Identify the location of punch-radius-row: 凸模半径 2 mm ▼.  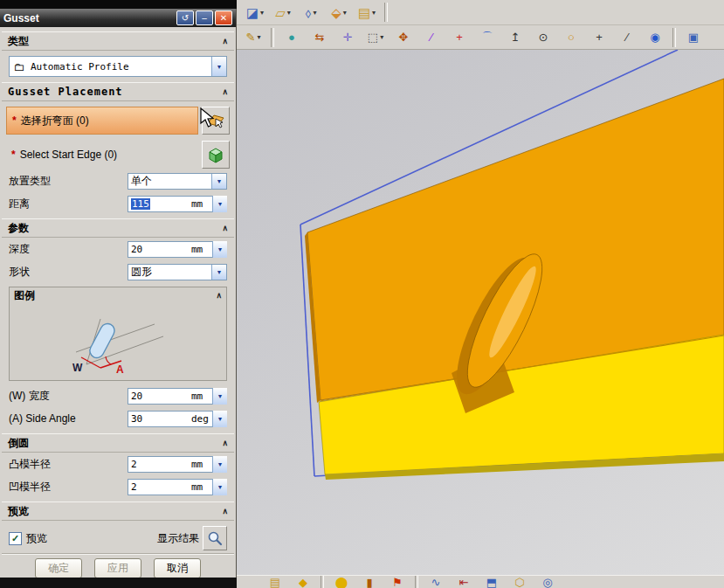
(118, 464).